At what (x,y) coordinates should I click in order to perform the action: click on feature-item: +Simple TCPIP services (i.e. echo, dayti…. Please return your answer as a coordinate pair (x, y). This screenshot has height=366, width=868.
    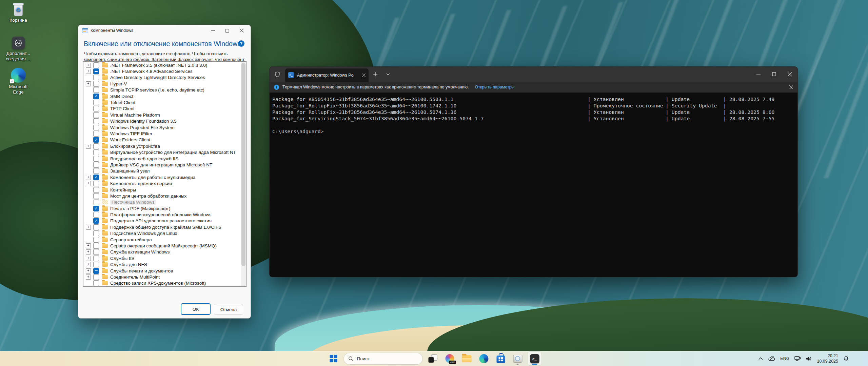
    Looking at the image, I should click on (162, 90).